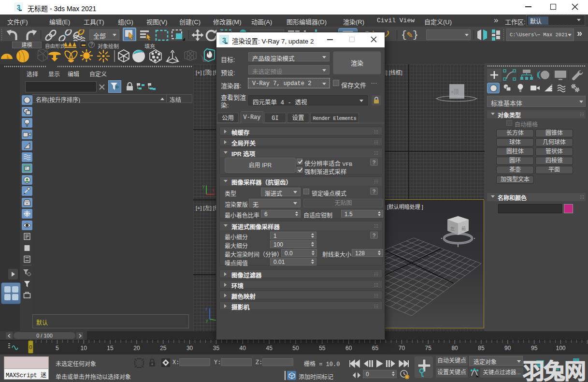  I want to click on svg-text: 30, so click(190, 348).